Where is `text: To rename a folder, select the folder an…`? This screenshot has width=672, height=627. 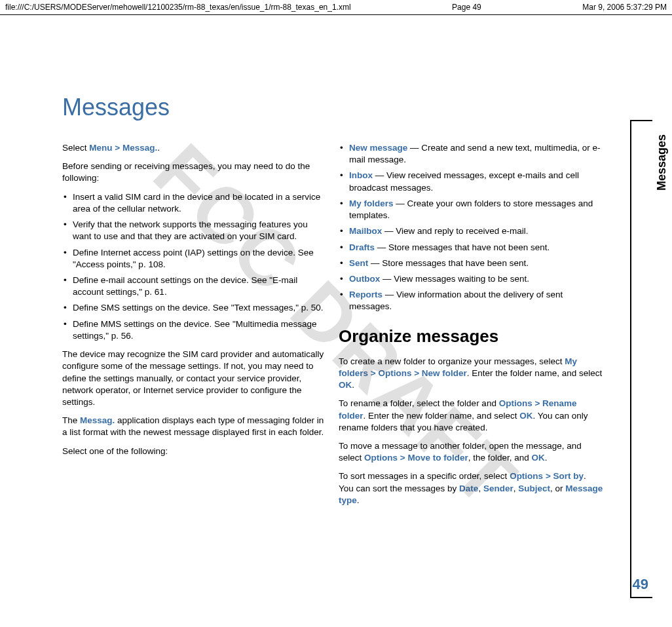 text: To rename a folder, select the folder an… is located at coordinates (419, 404).